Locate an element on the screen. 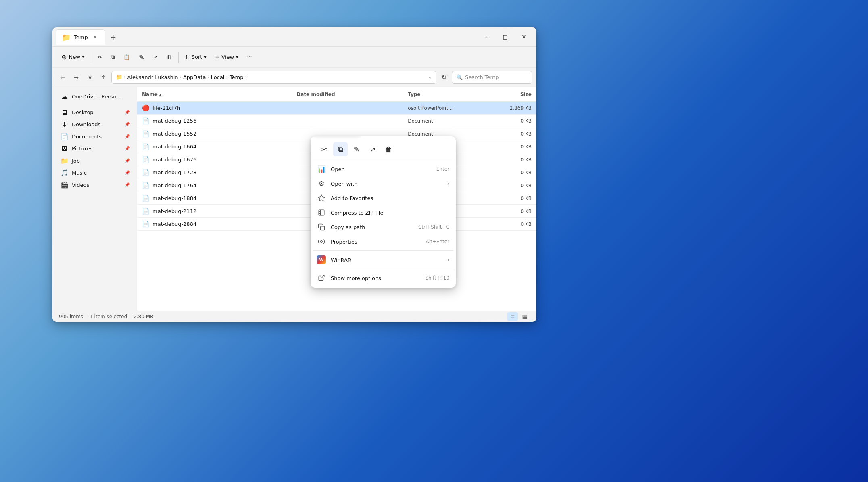  ctx-add-favorites: Add to Favorites is located at coordinates (383, 198).